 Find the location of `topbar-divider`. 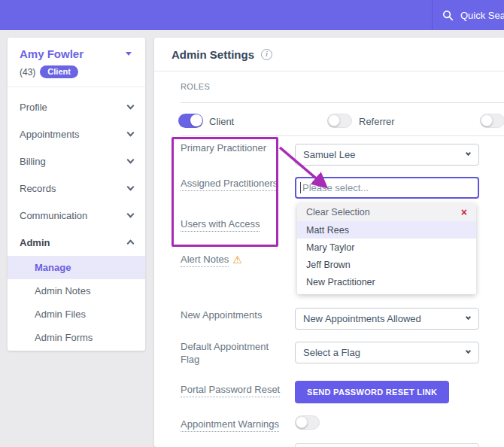

topbar-divider is located at coordinates (432, 15).